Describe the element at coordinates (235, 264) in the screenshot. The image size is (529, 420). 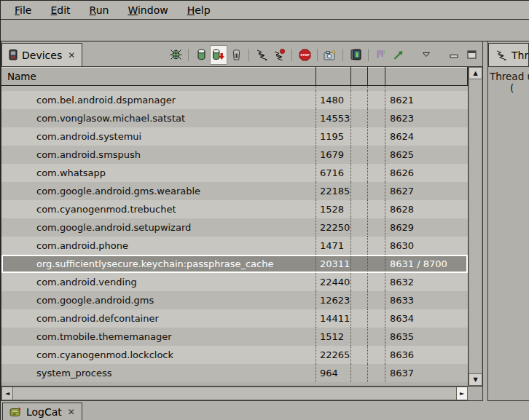
I see `process-row: org.sufficientlysecure.keychain:passphra…` at that location.